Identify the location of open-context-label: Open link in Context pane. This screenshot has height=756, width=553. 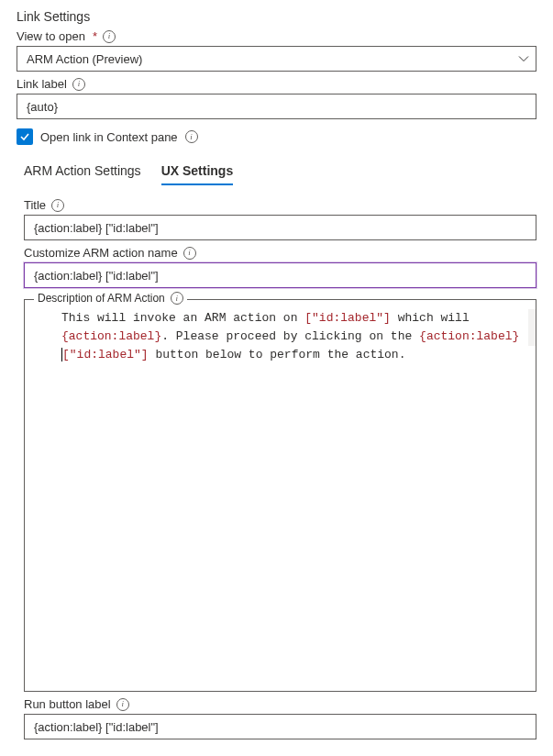
(109, 138).